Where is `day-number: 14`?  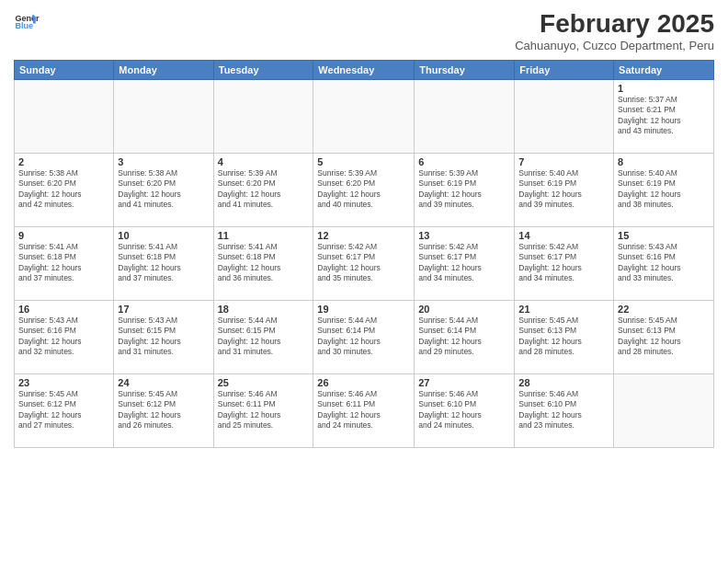
day-number: 14 is located at coordinates (564, 236).